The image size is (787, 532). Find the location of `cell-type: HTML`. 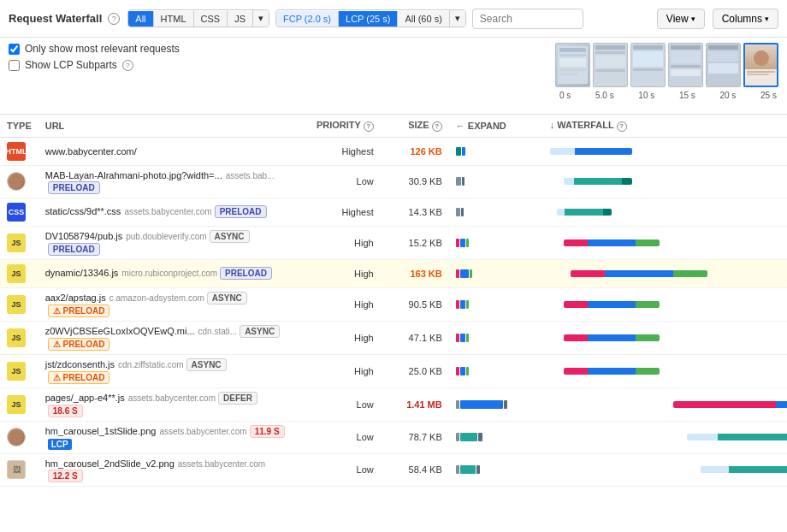

cell-type: HTML is located at coordinates (19, 151).